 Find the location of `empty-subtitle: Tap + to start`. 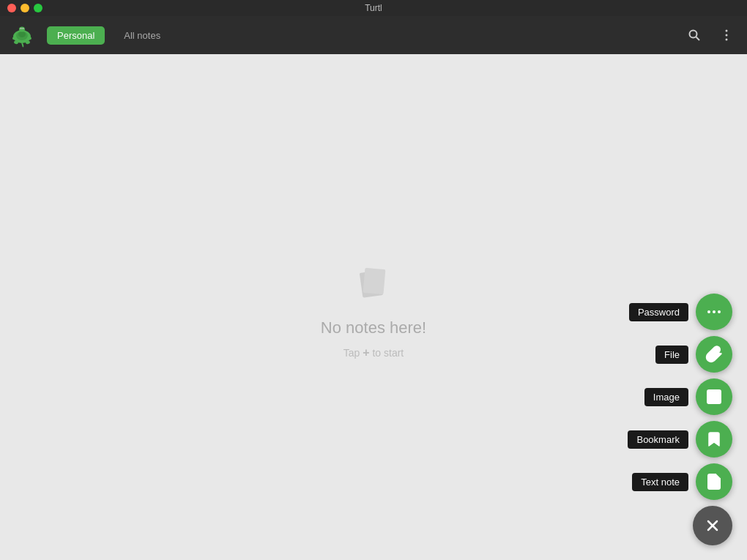

empty-subtitle: Tap + to start is located at coordinates (374, 353).